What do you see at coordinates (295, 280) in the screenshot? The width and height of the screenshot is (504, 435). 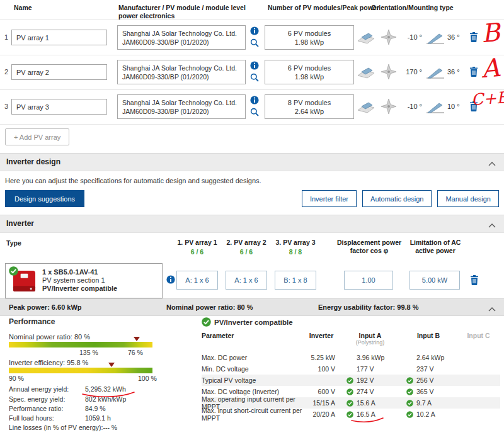 I see `array3-allocation: B: 1 x 8` at bounding box center [295, 280].